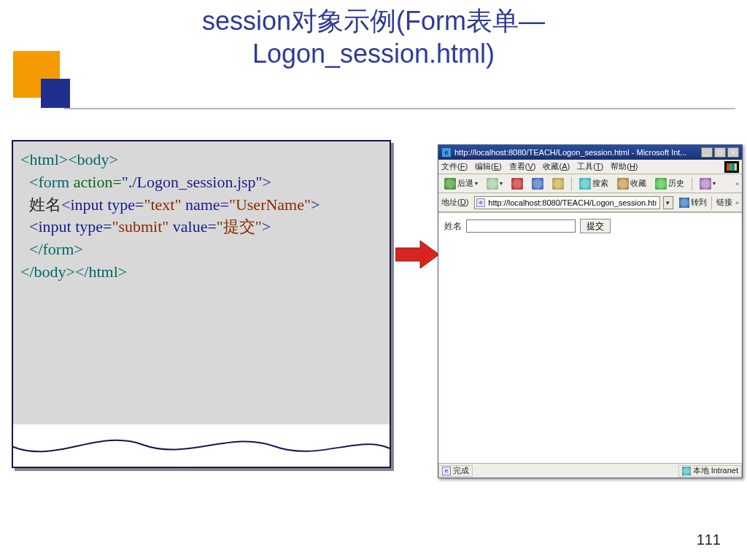  What do you see at coordinates (594, 184) in the screenshot?
I see `search-button: 搜索` at bounding box center [594, 184].